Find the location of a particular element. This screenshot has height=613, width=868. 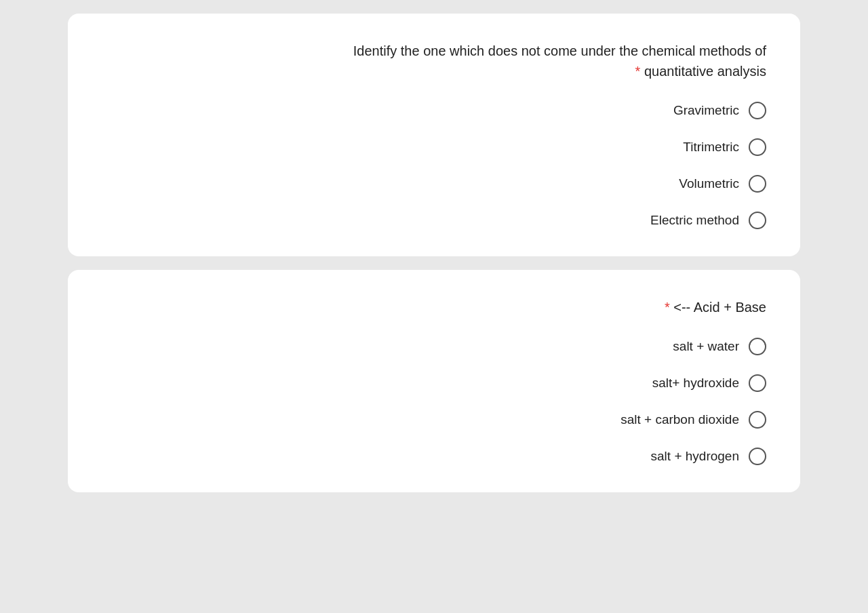

option-salt-carbon-dioxide: salt + carbon dioxide is located at coordinates (693, 420).